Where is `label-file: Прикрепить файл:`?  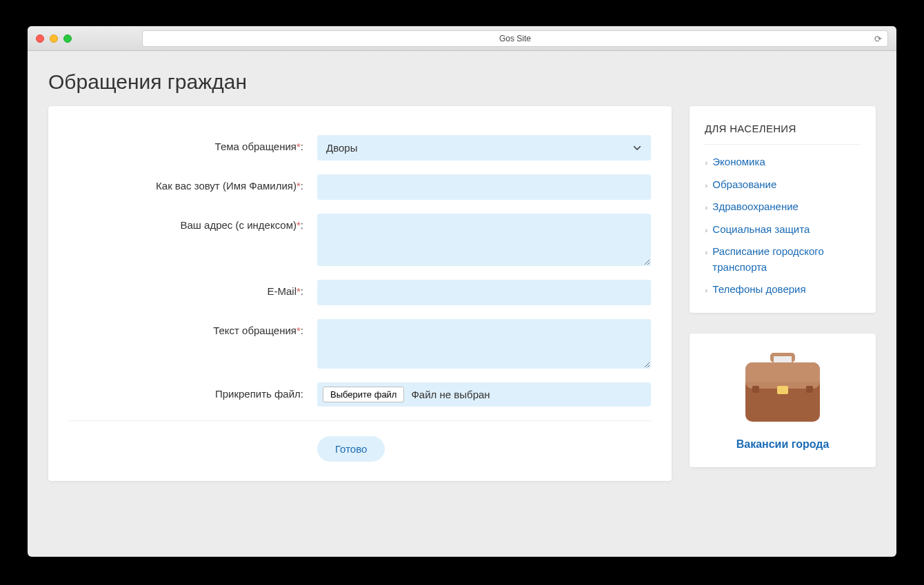 label-file: Прикрепить файл: is located at coordinates (193, 391).